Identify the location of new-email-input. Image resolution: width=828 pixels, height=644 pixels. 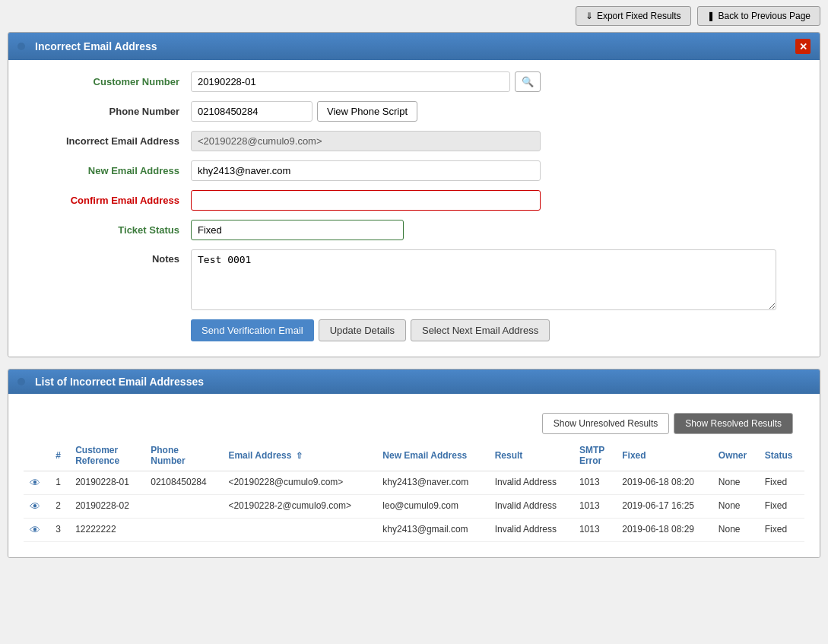
(366, 170).